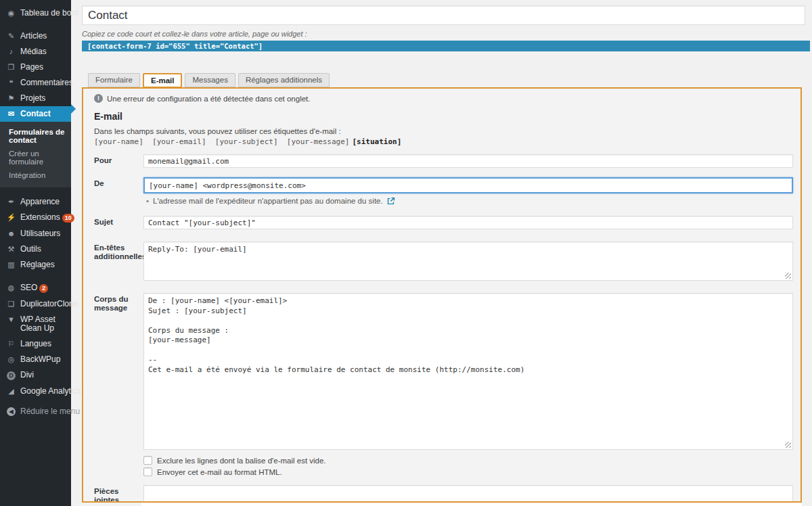  I want to click on mail-tags-list: [your-name] [your-email] [your-subject] …, so click(444, 142).